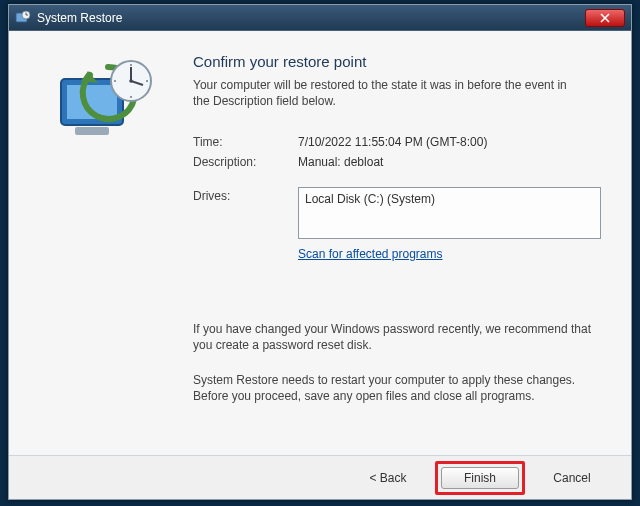 This screenshot has width=640, height=506. What do you see at coordinates (393, 388) in the screenshot?
I see `restart-note: System Restore needs to restart your com…` at bounding box center [393, 388].